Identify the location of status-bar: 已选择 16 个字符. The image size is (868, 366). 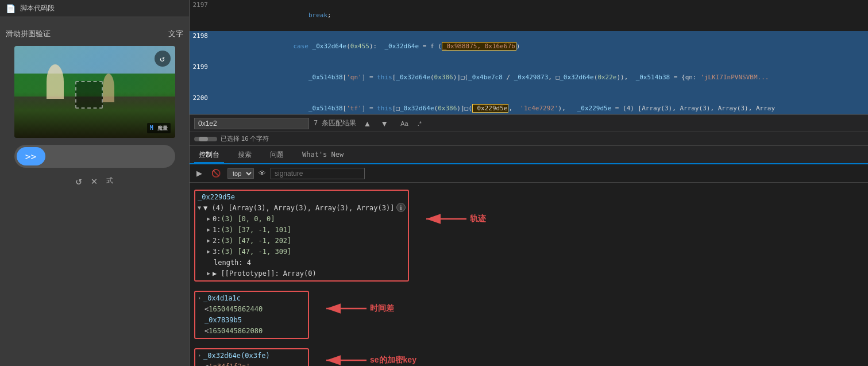
(528, 139).